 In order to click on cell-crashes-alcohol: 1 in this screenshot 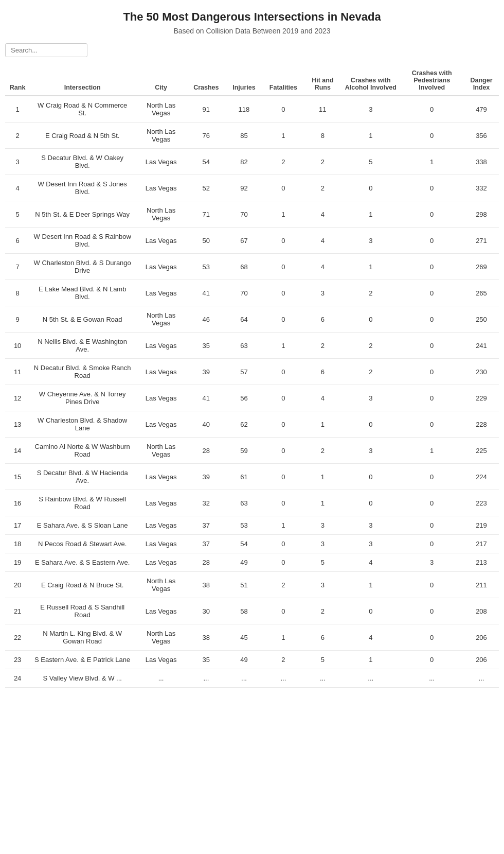, I will do `click(370, 136)`.